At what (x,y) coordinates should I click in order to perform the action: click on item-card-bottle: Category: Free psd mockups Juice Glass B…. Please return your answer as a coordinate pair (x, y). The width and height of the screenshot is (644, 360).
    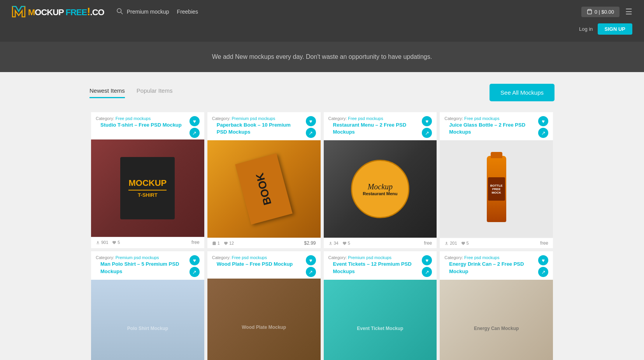
    Looking at the image, I should click on (497, 180).